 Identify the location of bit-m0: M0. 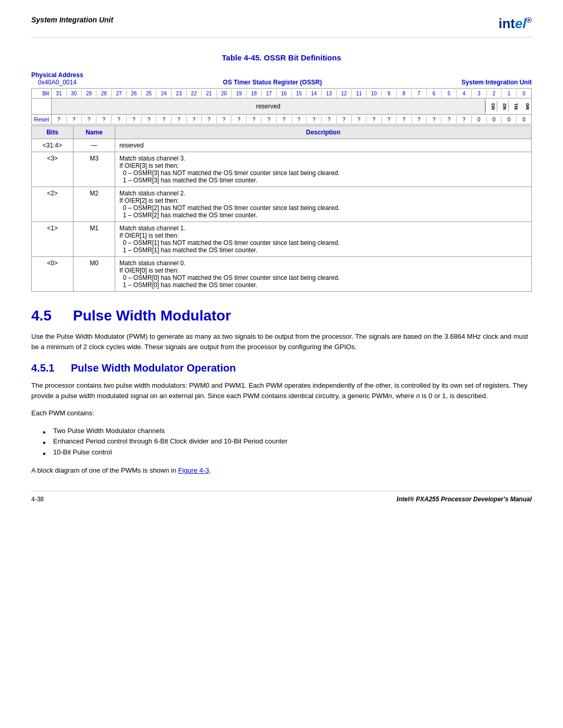
(525, 106).